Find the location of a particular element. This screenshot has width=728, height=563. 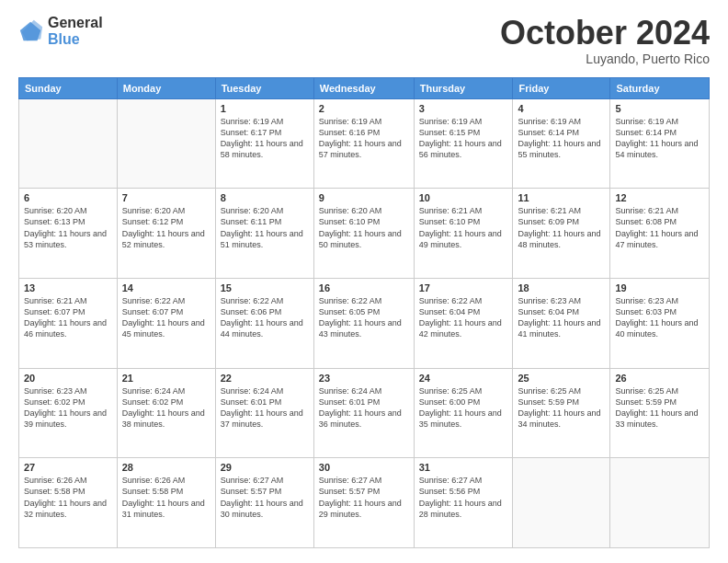

day-number: 7 is located at coordinates (166, 198).